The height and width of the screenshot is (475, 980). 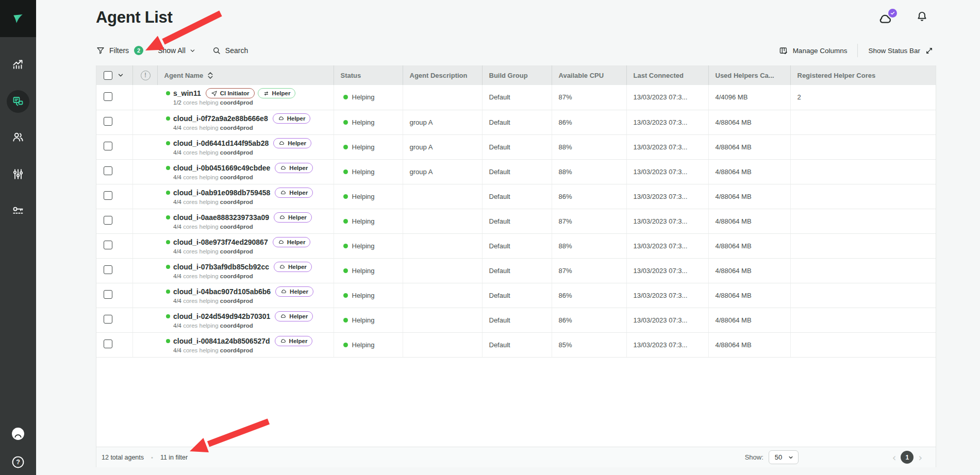 I want to click on alerts-column-info-icon: !, so click(x=145, y=75).